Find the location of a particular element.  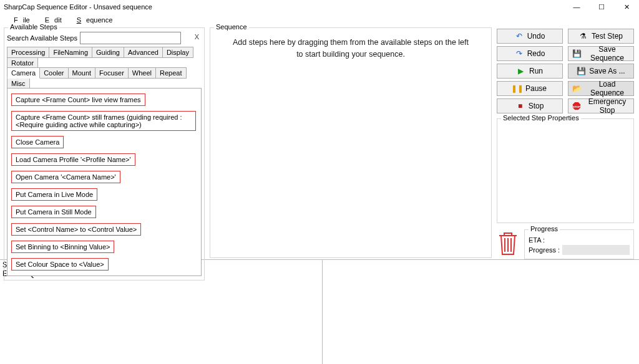

tab-cooler: Cooler is located at coordinates (54, 73).